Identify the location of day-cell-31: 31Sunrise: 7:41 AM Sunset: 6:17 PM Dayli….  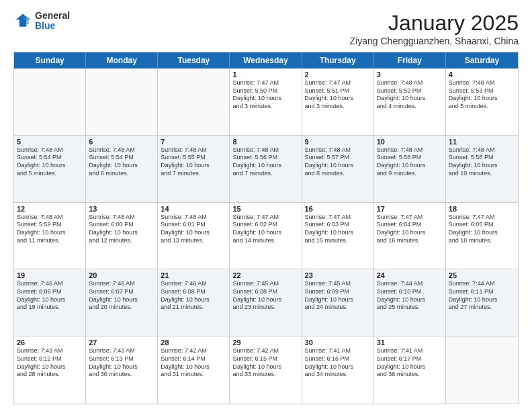
(410, 370).